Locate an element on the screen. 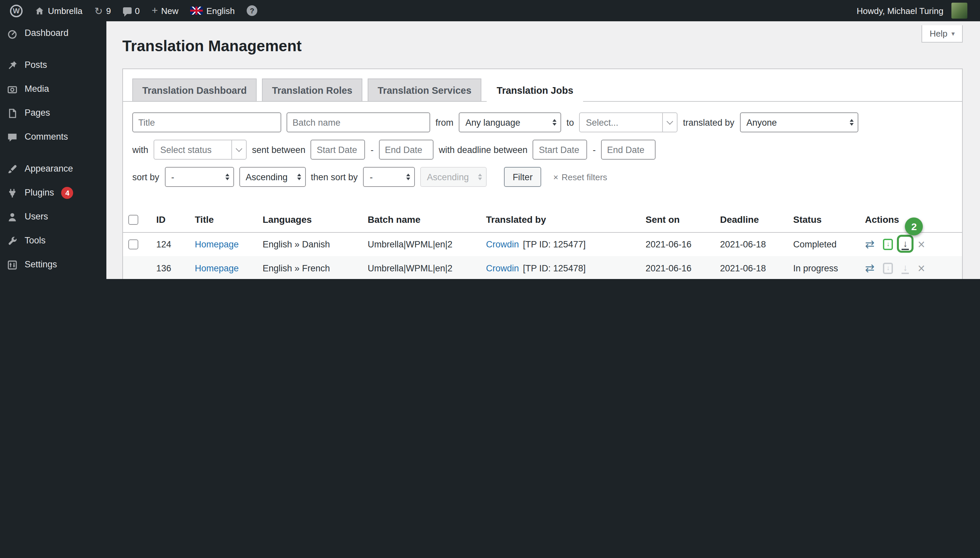 This screenshot has width=980, height=558. page-title: Translation Management is located at coordinates (551, 46).